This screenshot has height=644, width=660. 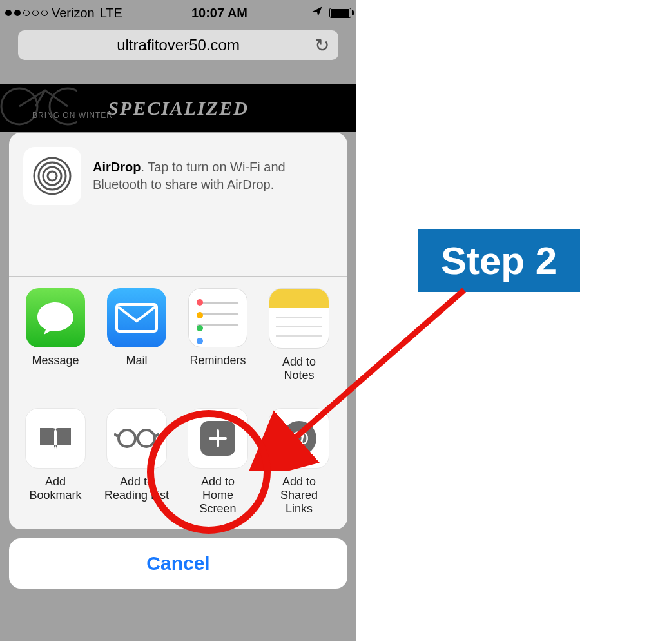 What do you see at coordinates (299, 462) in the screenshot?
I see `action-add-shared-links: @ Add to Shared Links` at bounding box center [299, 462].